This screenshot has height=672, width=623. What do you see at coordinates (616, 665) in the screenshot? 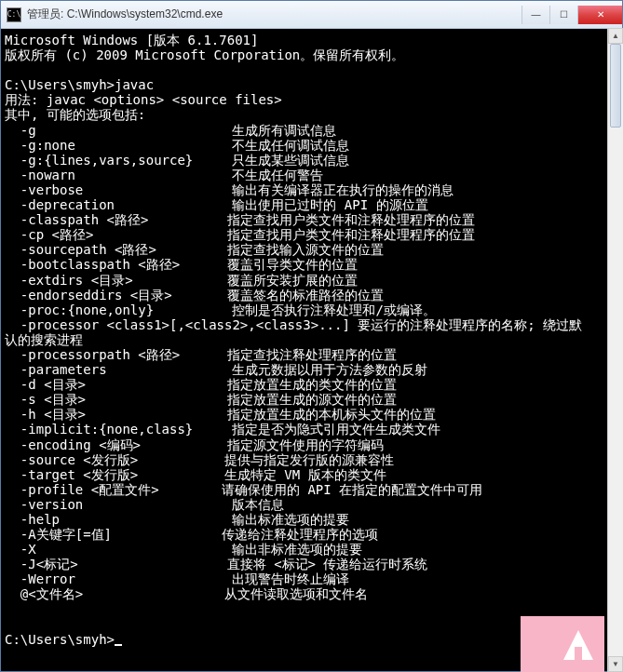
I see `scroll-down-button: ▼` at bounding box center [616, 665].